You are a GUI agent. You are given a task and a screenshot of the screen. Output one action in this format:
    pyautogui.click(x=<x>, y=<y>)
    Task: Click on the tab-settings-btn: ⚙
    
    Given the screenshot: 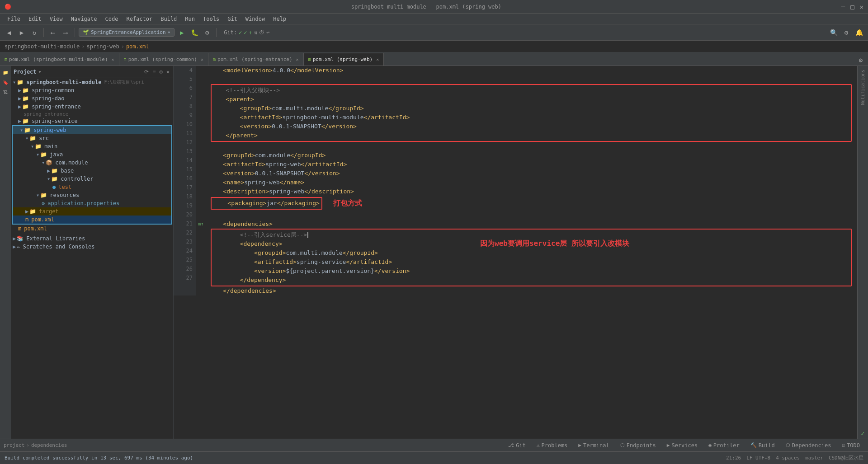 What is the action you would take?
    pyautogui.click(x=861, y=60)
    